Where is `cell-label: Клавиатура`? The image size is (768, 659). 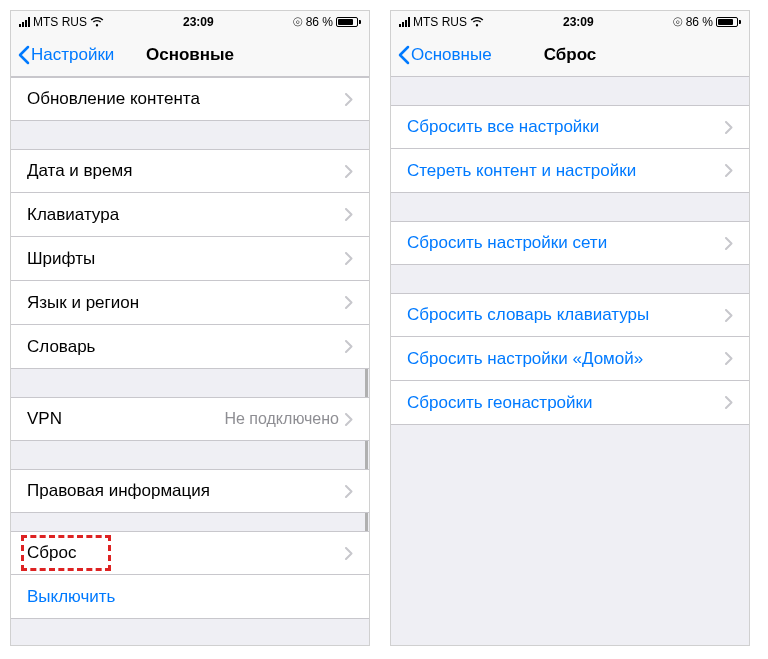
cell-label: Клавиатура is located at coordinates (186, 215).